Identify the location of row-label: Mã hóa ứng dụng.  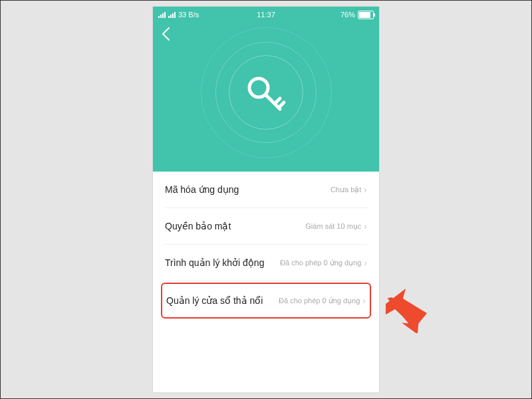
(202, 190).